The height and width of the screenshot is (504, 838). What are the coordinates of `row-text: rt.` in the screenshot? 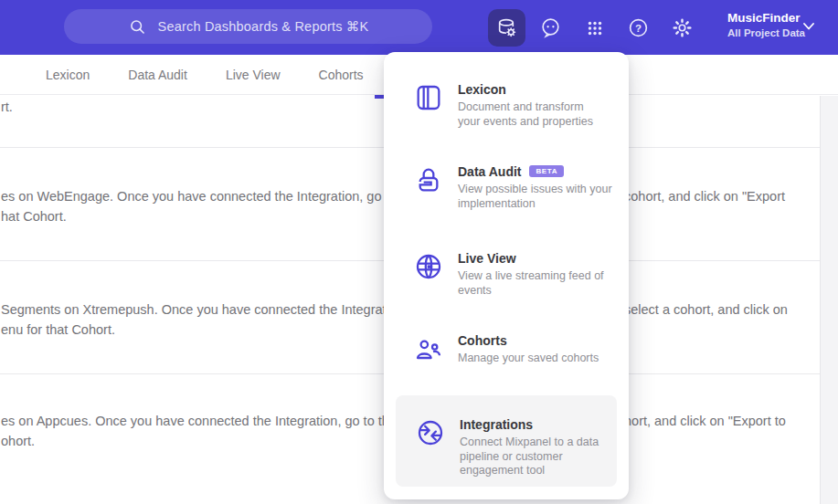 It's located at (7, 107).